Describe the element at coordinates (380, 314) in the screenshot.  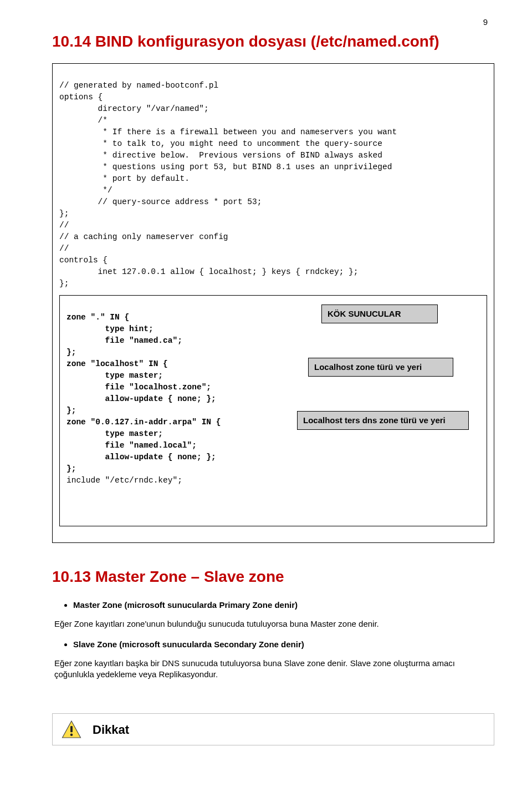
I see `callout-root-servers: KÖK SUNUCULAR` at that location.